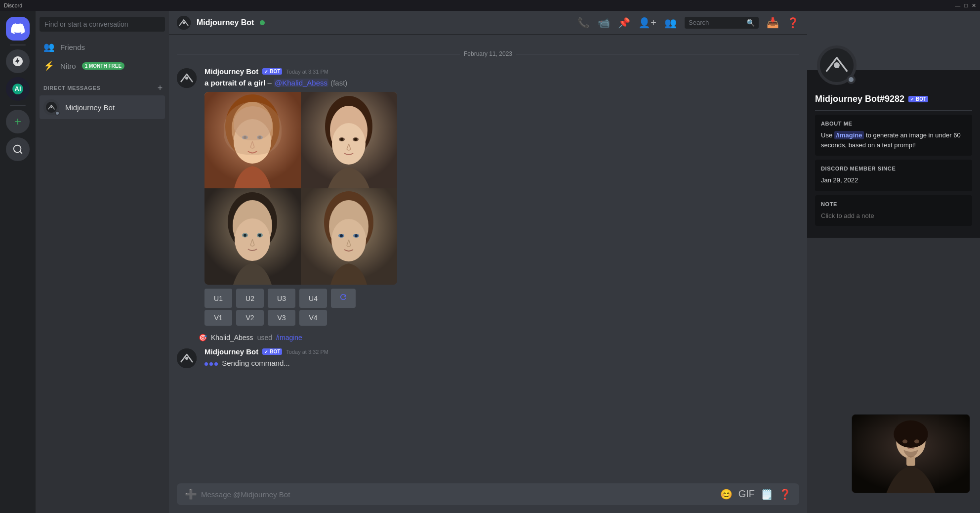 The width and height of the screenshot is (980, 513). What do you see at coordinates (488, 498) in the screenshot?
I see `chat-input-area: ➕ 😊 GIF 🗒️ ❓` at bounding box center [488, 498].